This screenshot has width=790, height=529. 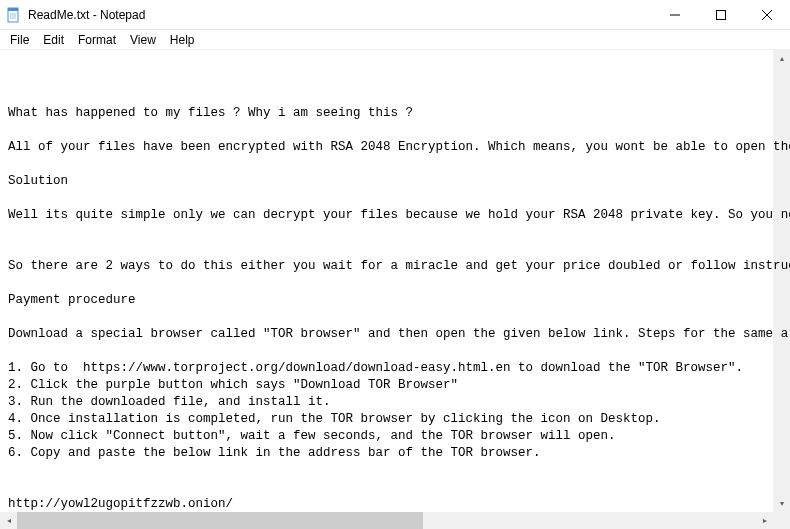 What do you see at coordinates (20, 40) in the screenshot?
I see `menu-file: File` at bounding box center [20, 40].